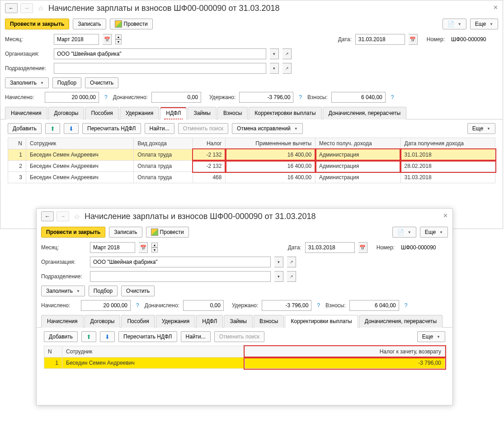 This screenshot has width=504, height=424. I want to click on date-calendar-icon, so click(413, 39).